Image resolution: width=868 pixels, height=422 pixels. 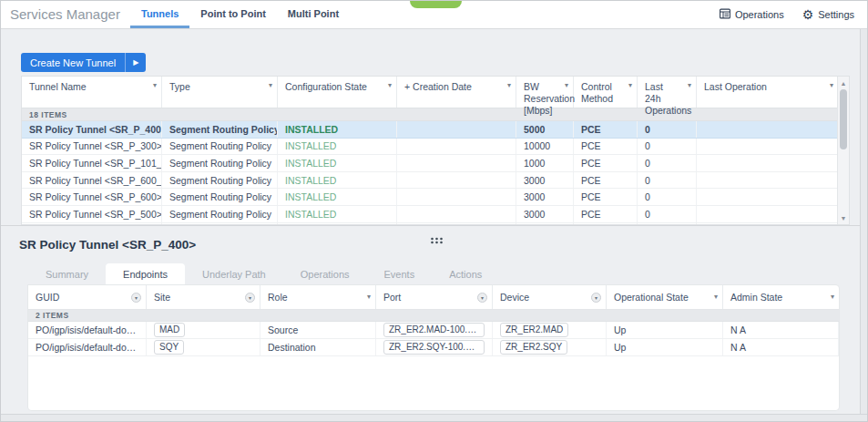 What do you see at coordinates (434, 417) in the screenshot?
I see `window-bottom-scrollbar` at bounding box center [434, 417].